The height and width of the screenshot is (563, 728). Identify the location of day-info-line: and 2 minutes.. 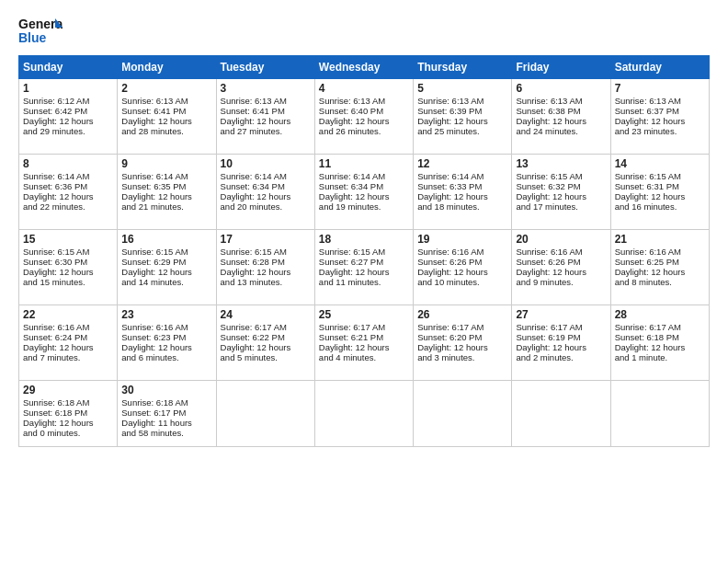
(561, 357).